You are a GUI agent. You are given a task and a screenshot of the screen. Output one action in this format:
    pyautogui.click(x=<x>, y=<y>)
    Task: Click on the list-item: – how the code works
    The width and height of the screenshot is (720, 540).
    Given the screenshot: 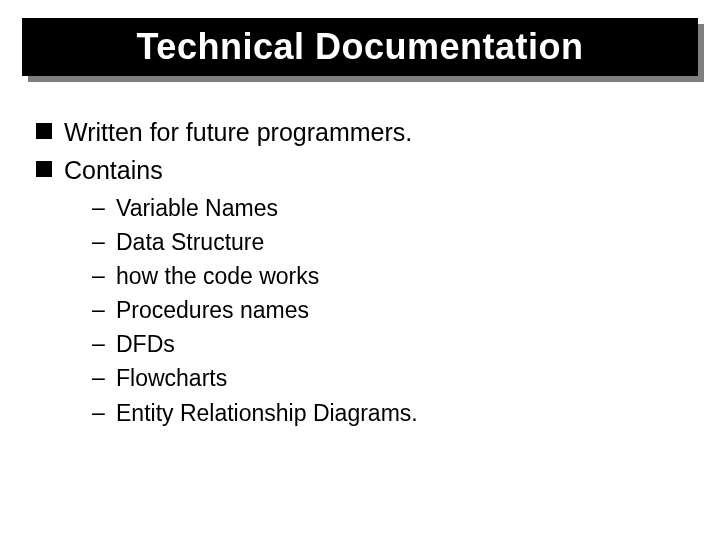 What is the action you would take?
    pyautogui.click(x=388, y=276)
    